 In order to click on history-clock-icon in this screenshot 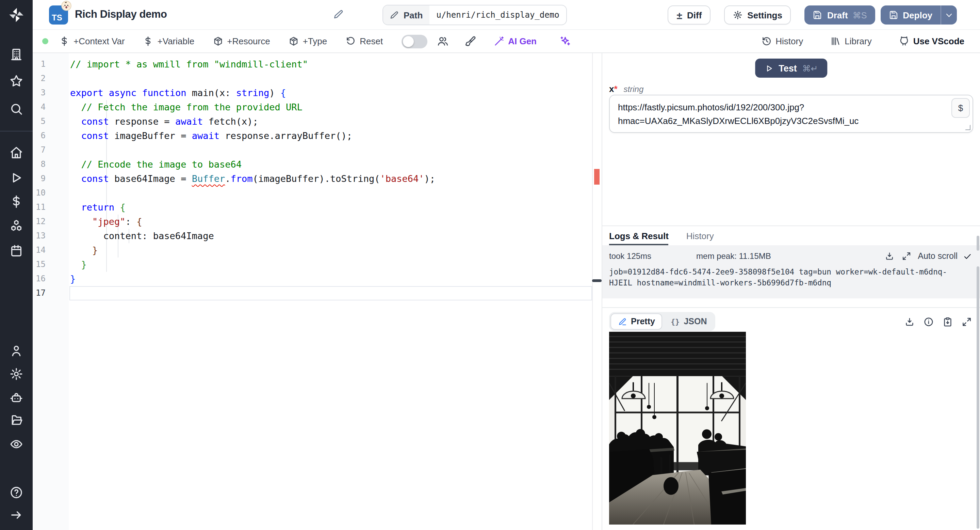, I will do `click(766, 41)`.